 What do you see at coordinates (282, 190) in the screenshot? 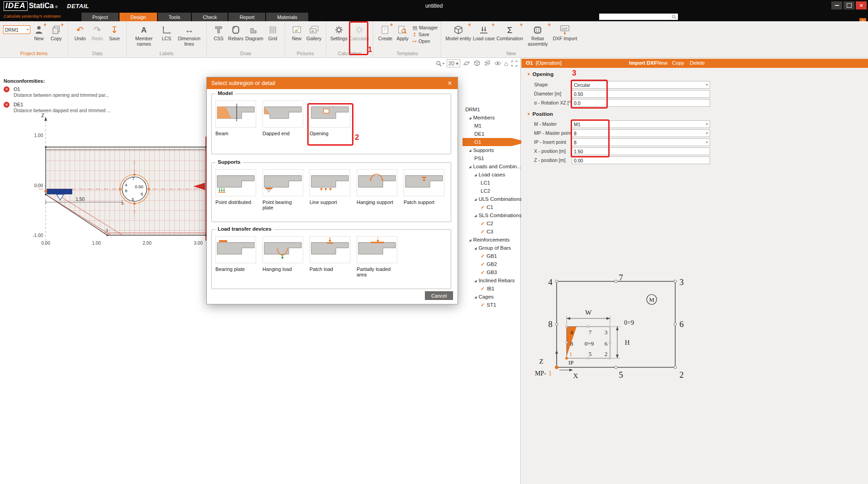
I see `card-point-bearing-plate: Point bearing plate` at bounding box center [282, 190].